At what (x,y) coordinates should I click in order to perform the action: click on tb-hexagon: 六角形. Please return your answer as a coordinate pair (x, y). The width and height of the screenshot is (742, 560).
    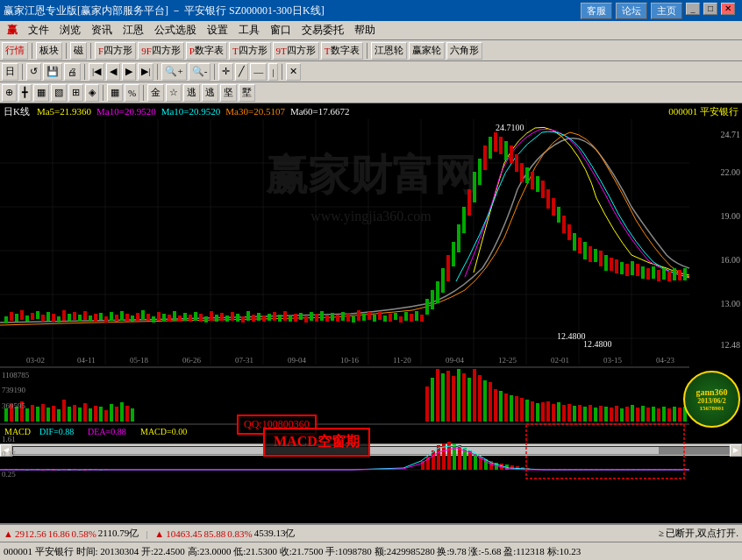
    Looking at the image, I should click on (465, 51).